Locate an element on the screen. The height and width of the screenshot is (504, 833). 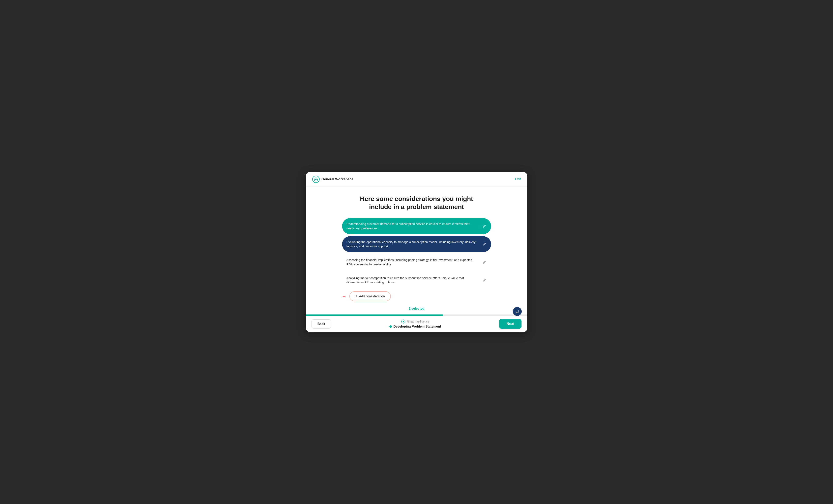
footer-brand-label: Ritual Intelligence is located at coordinates (418, 322).